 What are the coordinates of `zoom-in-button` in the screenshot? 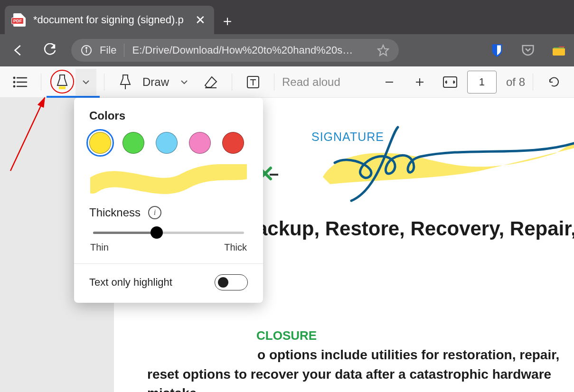 It's located at (420, 82).